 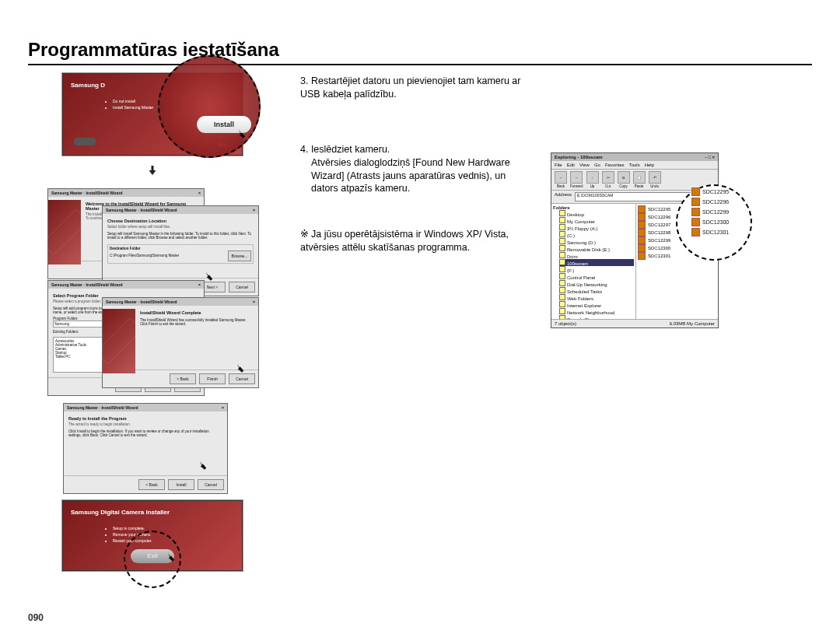 I want to click on toolbar-undo-icon: ↶Undo, so click(x=655, y=180).